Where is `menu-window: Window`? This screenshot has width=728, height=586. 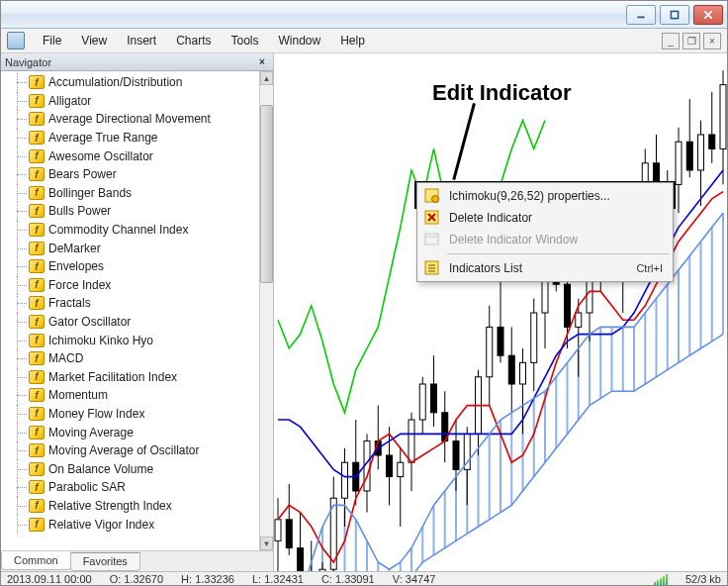
menu-window: Window is located at coordinates (301, 41).